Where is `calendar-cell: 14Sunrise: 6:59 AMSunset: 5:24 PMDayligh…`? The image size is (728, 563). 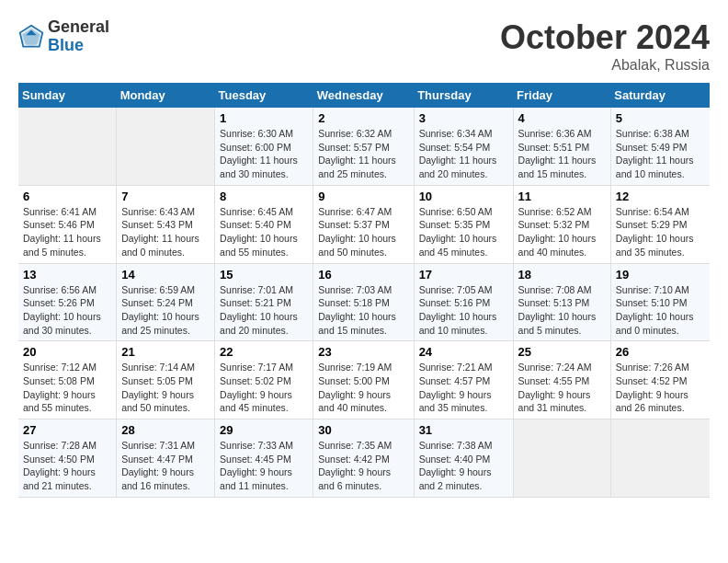 calendar-cell: 14Sunrise: 6:59 AMSunset: 5:24 PMDayligh… is located at coordinates (165, 302).